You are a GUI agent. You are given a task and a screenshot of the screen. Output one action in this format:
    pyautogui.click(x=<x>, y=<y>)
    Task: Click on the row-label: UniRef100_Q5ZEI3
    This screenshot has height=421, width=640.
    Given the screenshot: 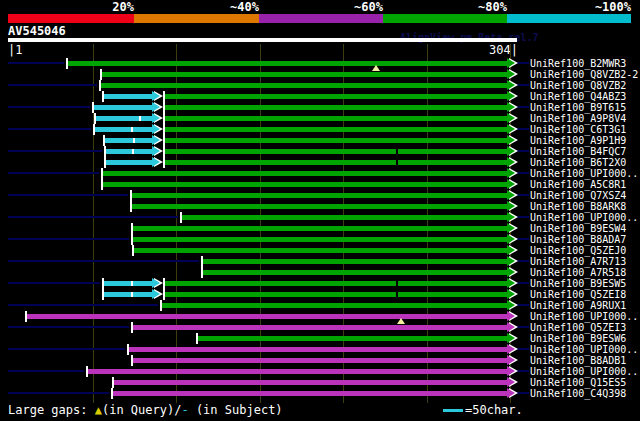 What is the action you would take?
    pyautogui.click(x=578, y=328)
    